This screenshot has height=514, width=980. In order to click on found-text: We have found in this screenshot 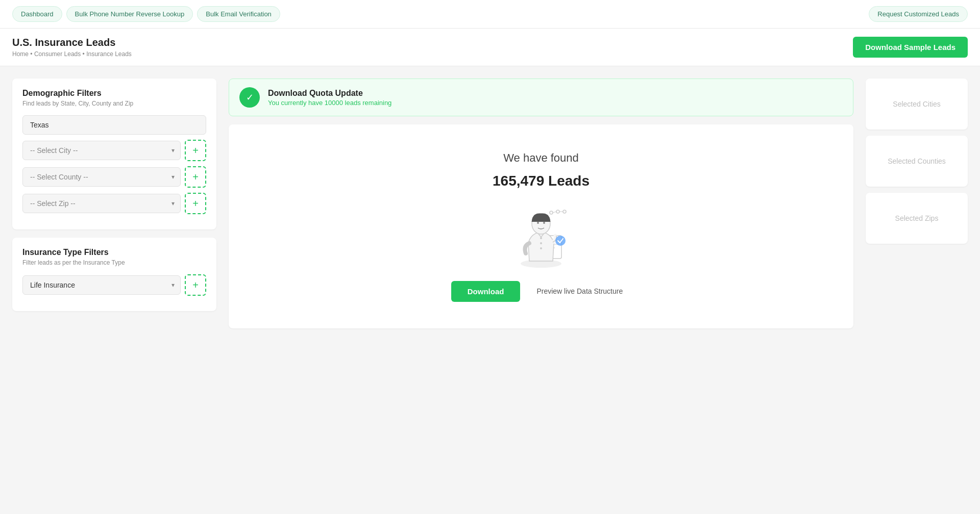, I will do `click(541, 158)`.